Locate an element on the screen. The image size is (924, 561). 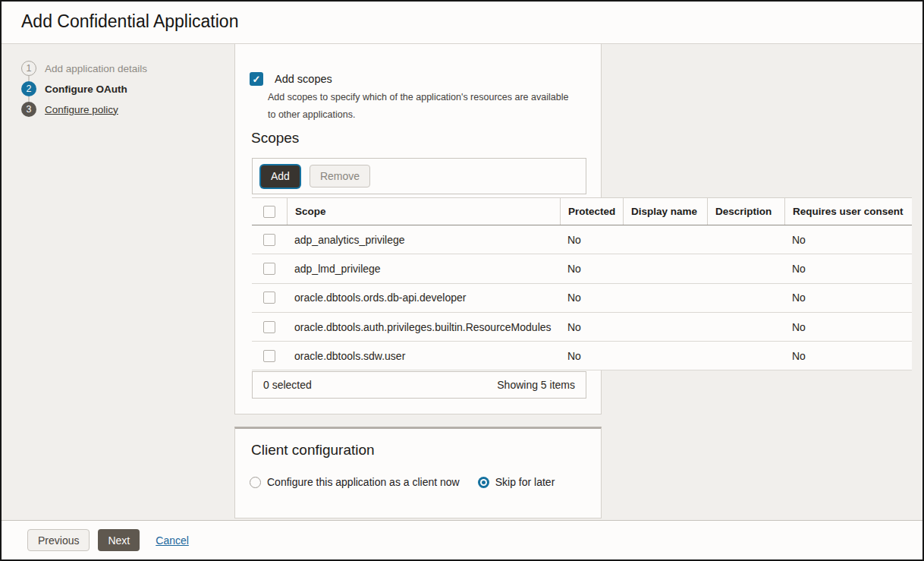
client-configuration-heading: Client configuration is located at coordinates (313, 450).